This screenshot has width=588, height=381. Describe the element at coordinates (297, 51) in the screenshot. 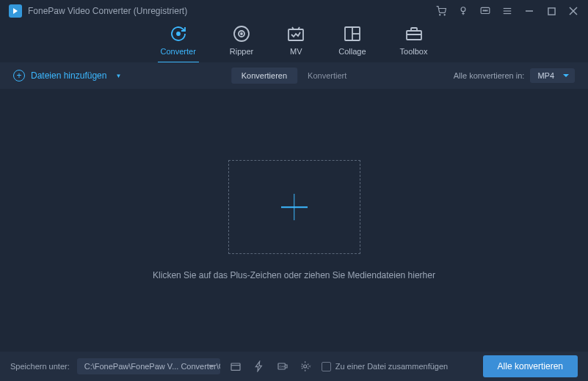

I see `tab-label: MV` at that location.